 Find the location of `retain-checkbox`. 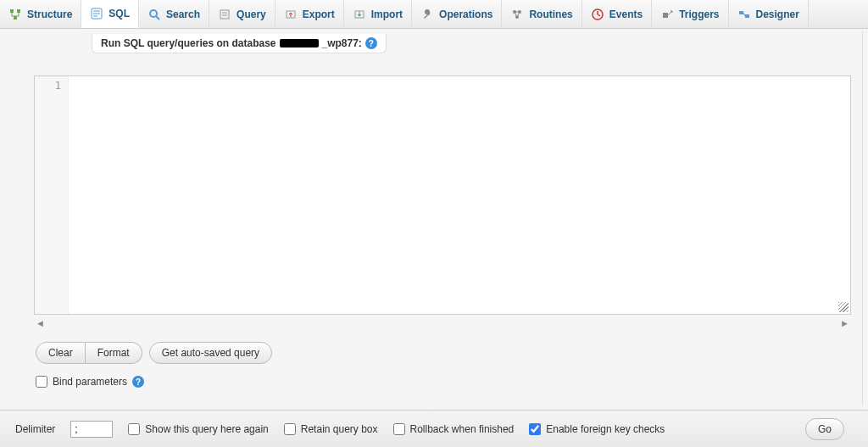

retain-checkbox is located at coordinates (290, 429).